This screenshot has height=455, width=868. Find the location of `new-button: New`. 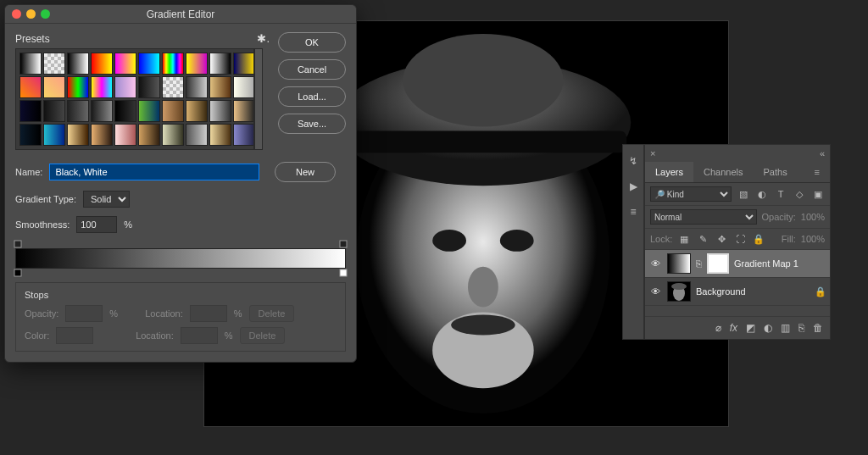

new-button: New is located at coordinates (305, 172).